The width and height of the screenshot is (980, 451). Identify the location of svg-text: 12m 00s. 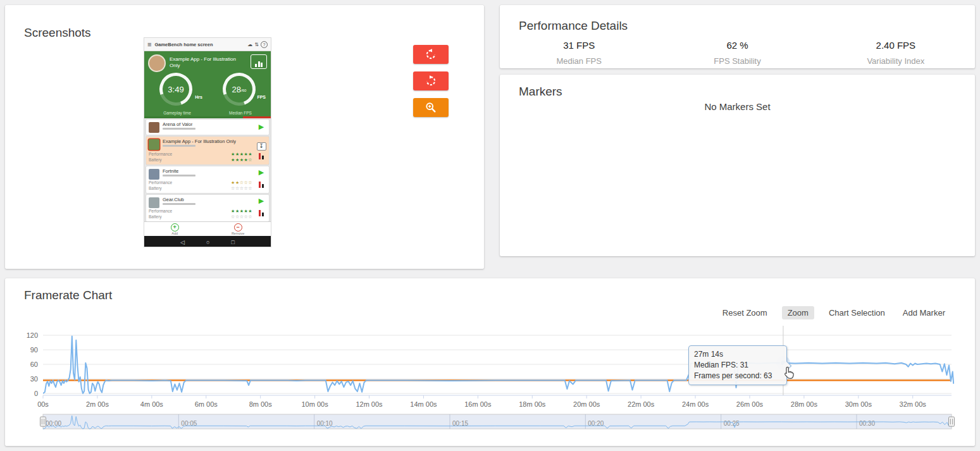
(369, 404).